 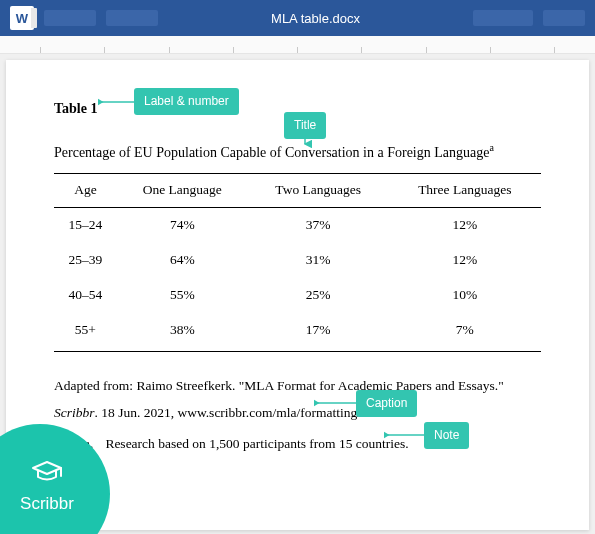 What do you see at coordinates (74, 412) in the screenshot?
I see `caption-source-italic: Scribbr` at bounding box center [74, 412].